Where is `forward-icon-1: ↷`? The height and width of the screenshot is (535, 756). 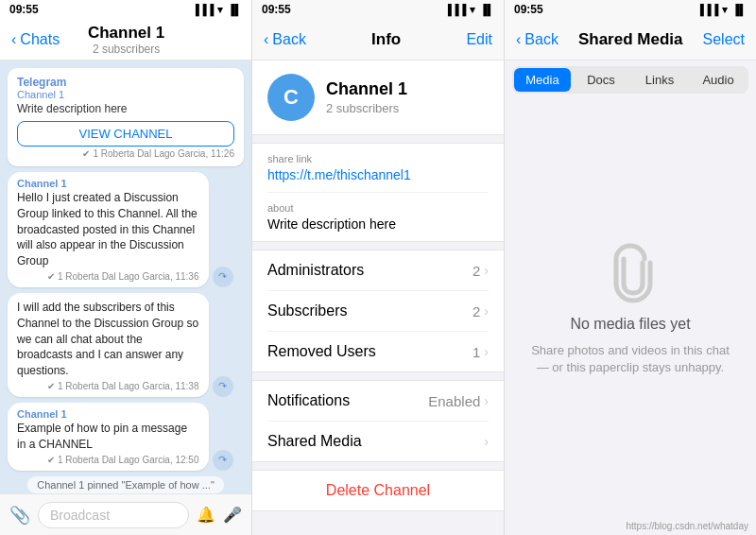 forward-icon-1: ↷ is located at coordinates (223, 277).